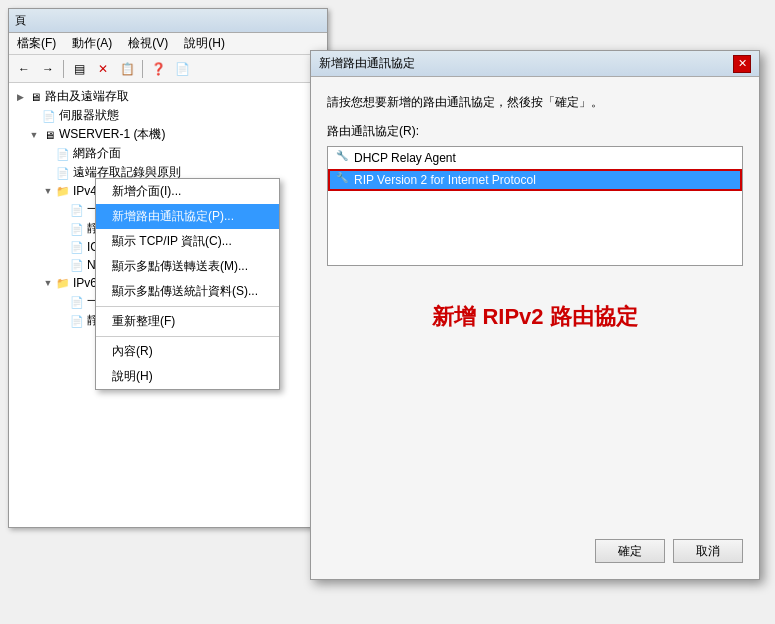 The width and height of the screenshot is (775, 624). I want to click on dialog-field-label: 路由通訊協定(R):, so click(535, 132).